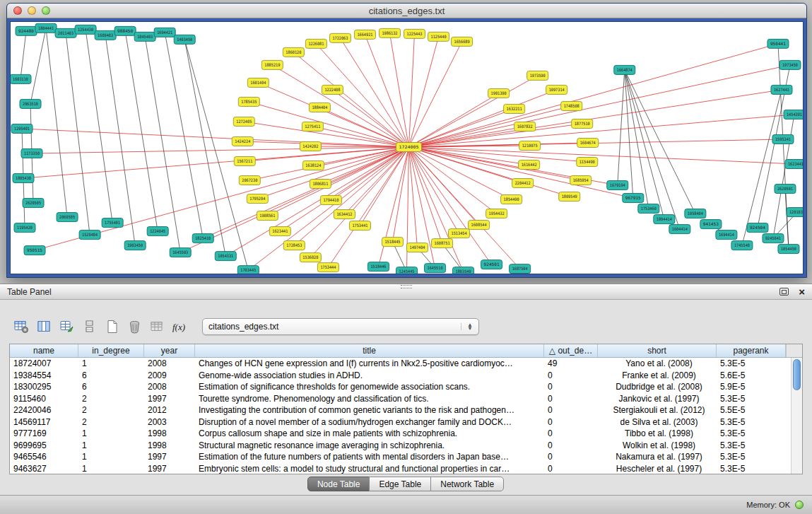 The image size is (812, 514). Describe the element at coordinates (293, 52) in the screenshot. I see `graph-node: 1860120` at that location.